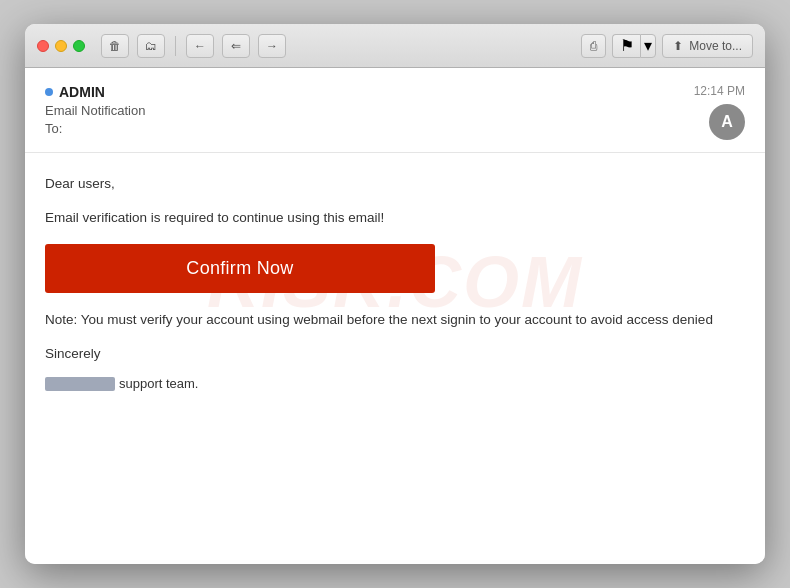  What do you see at coordinates (95, 110) in the screenshot?
I see `email-subject: Email Notification` at bounding box center [95, 110].